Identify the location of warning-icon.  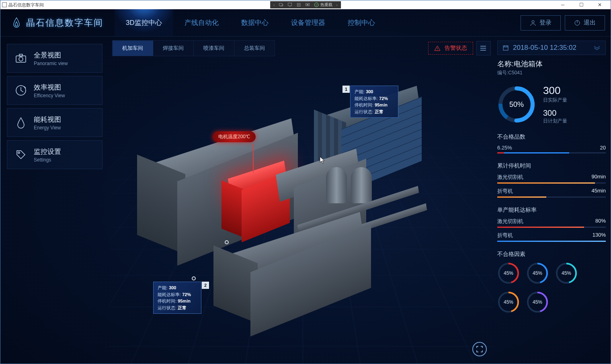
(437, 48).